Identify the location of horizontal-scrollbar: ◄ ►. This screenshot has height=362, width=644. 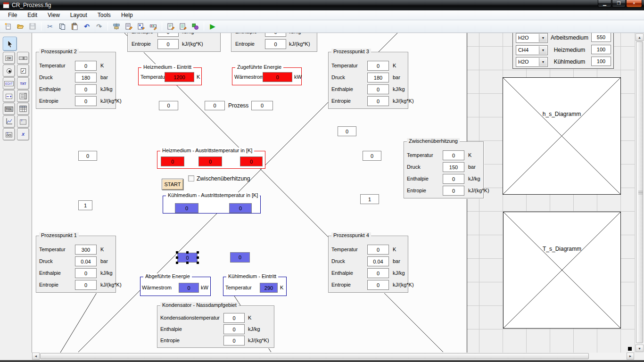
(333, 356).